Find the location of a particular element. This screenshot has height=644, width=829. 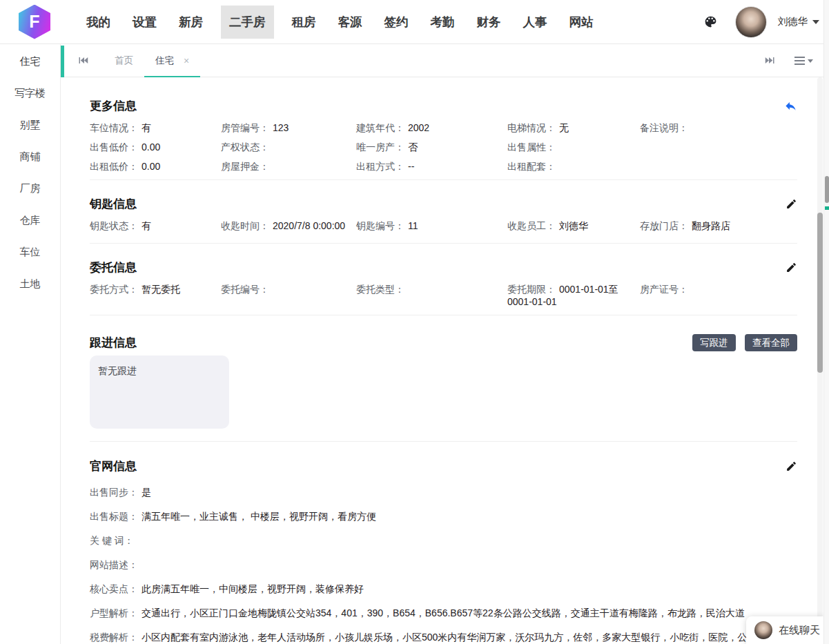

user-menu: 刘德华 is located at coordinates (799, 22).